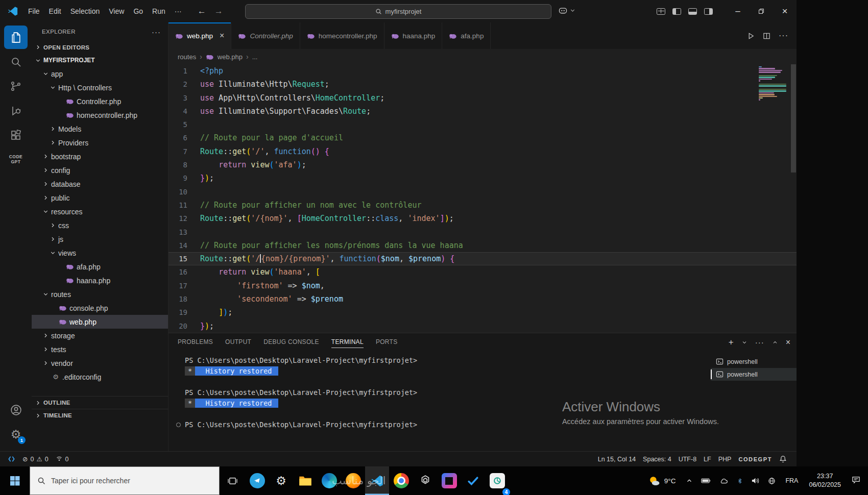 This screenshot has height=495, width=868. I want to click on breadcrumb-item: ..., so click(255, 57).